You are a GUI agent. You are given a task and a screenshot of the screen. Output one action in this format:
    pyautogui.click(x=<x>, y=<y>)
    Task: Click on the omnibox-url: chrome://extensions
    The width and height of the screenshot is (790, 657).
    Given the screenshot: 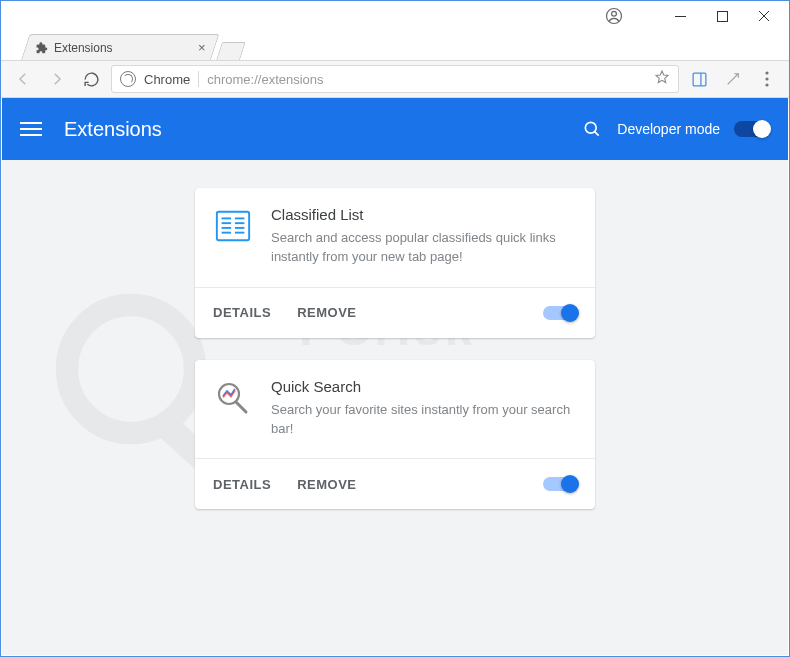 What is the action you would take?
    pyautogui.click(x=426, y=80)
    